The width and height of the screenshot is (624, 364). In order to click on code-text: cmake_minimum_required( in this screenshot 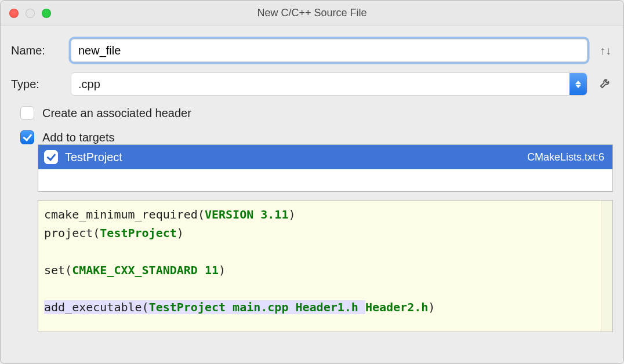, I will do `click(124, 214)`.